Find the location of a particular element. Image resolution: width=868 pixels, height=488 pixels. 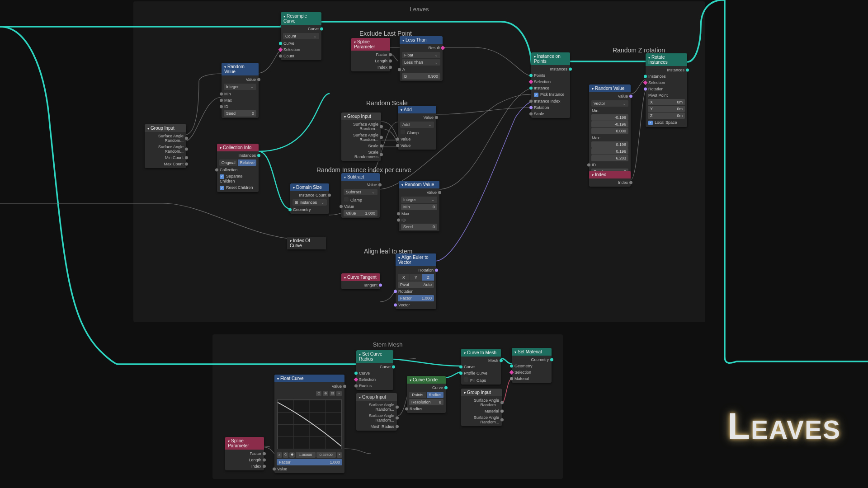

rad: Radius is located at coordinates (426, 409).